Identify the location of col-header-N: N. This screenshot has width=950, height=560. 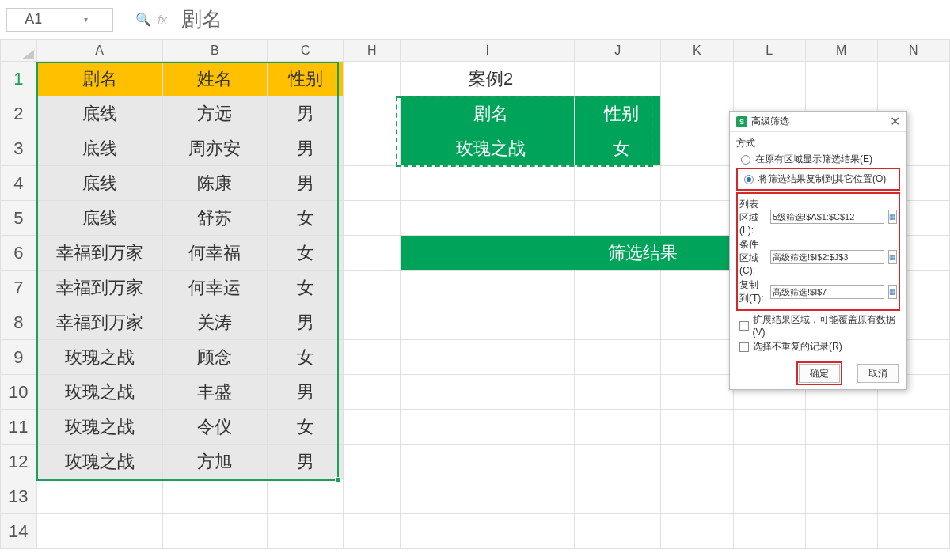
(914, 51).